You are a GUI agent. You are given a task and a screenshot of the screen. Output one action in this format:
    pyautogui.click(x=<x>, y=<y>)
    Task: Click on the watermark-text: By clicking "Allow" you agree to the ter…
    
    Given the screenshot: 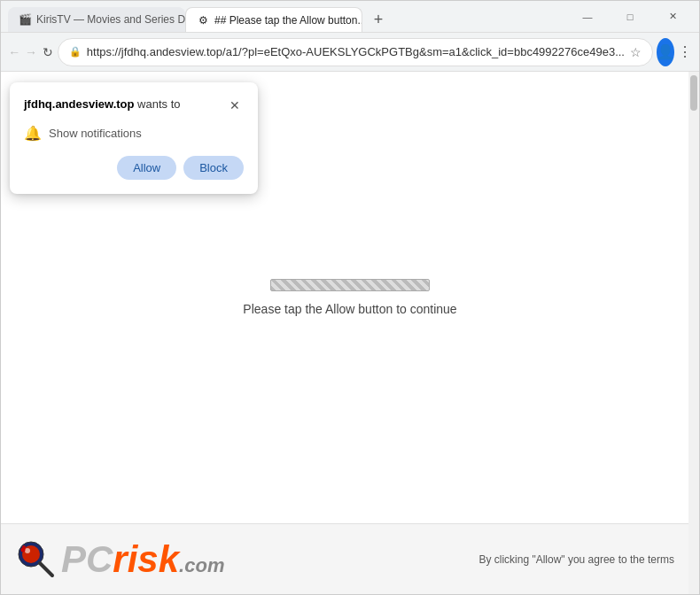 What is the action you would take?
    pyautogui.click(x=576, y=560)
    